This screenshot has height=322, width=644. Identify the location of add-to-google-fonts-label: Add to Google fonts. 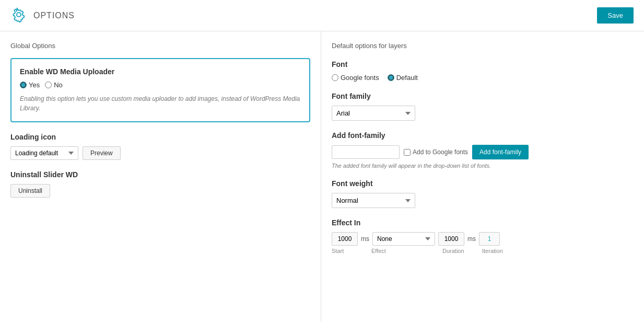
(436, 152).